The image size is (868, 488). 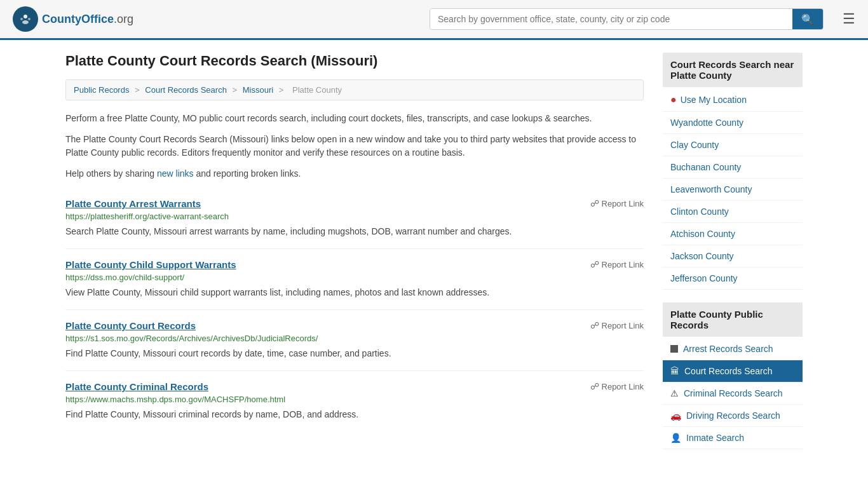 I want to click on menu-icon: ☰, so click(x=849, y=19).